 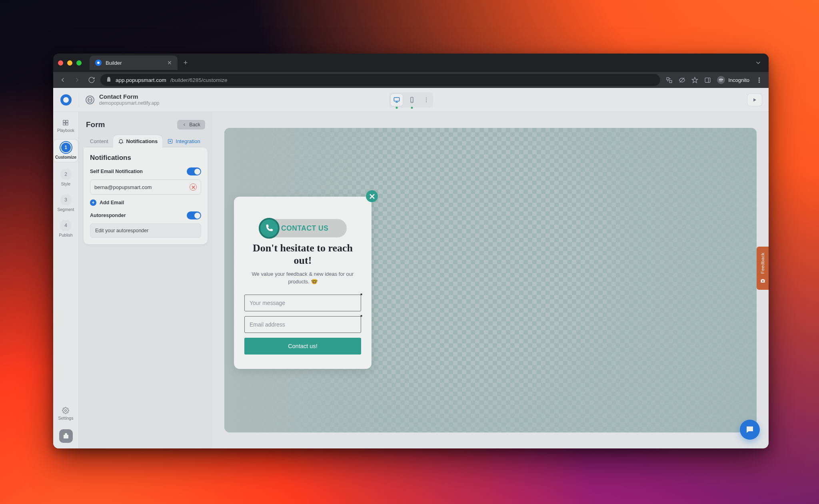 I want to click on add-email-label: Add Email, so click(x=112, y=203).